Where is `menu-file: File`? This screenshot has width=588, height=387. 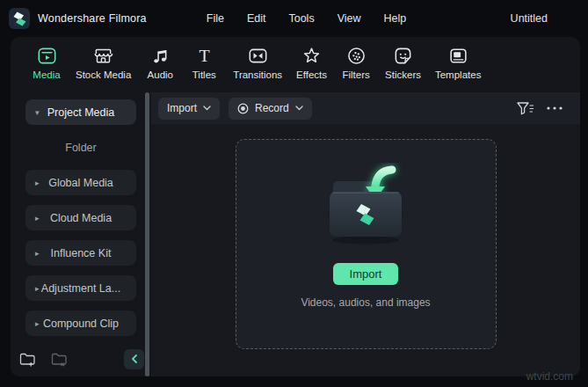
menu-file: File is located at coordinates (215, 18).